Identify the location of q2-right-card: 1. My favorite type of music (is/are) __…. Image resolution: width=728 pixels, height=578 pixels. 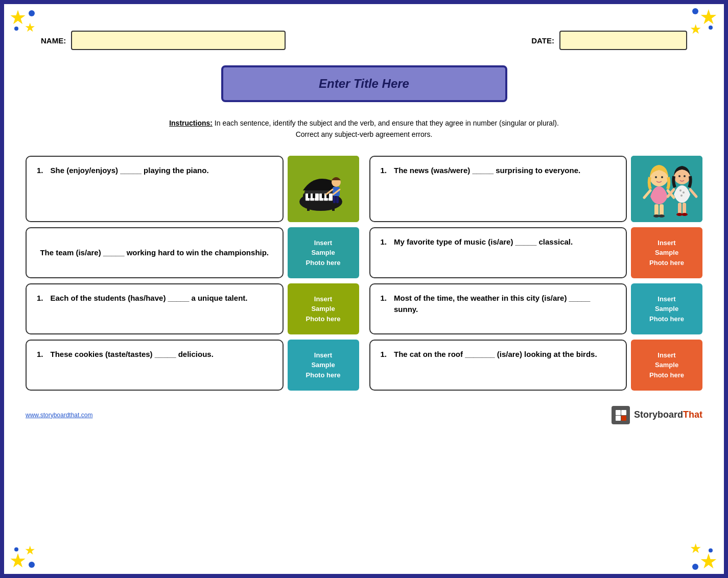
(499, 253).